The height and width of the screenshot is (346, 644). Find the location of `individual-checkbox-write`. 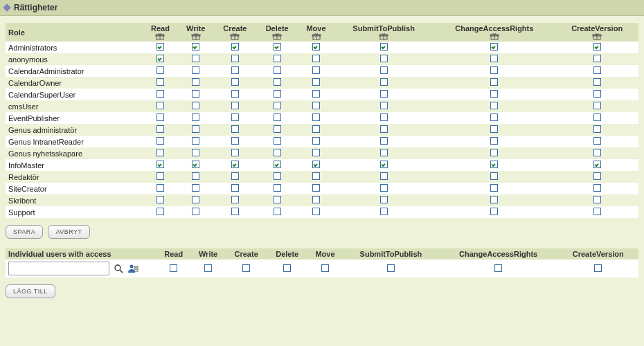

individual-checkbox-write is located at coordinates (208, 268).